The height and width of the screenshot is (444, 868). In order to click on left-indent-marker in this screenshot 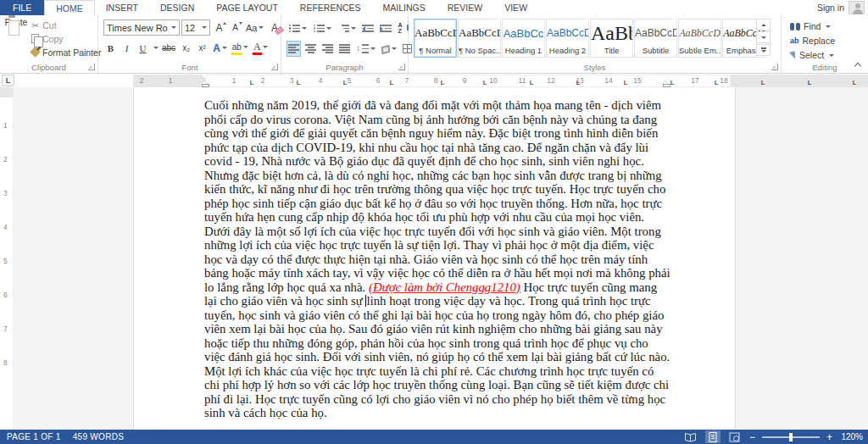, I will do `click(205, 86)`.